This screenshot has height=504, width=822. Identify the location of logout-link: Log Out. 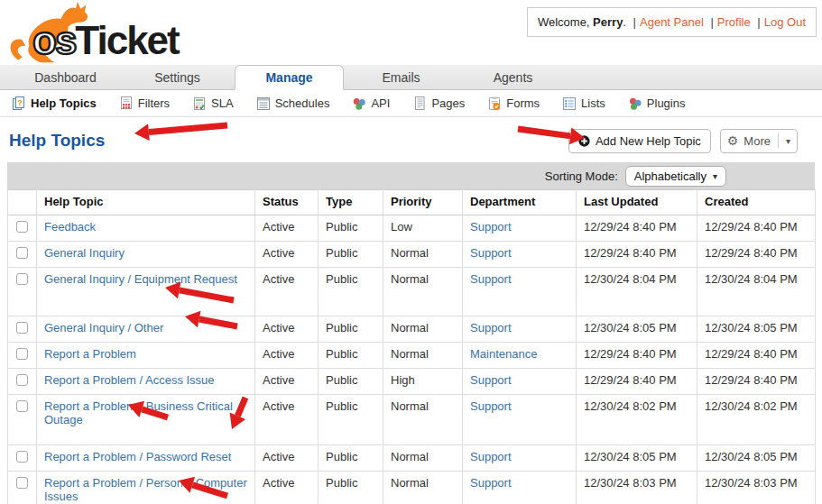
(785, 22).